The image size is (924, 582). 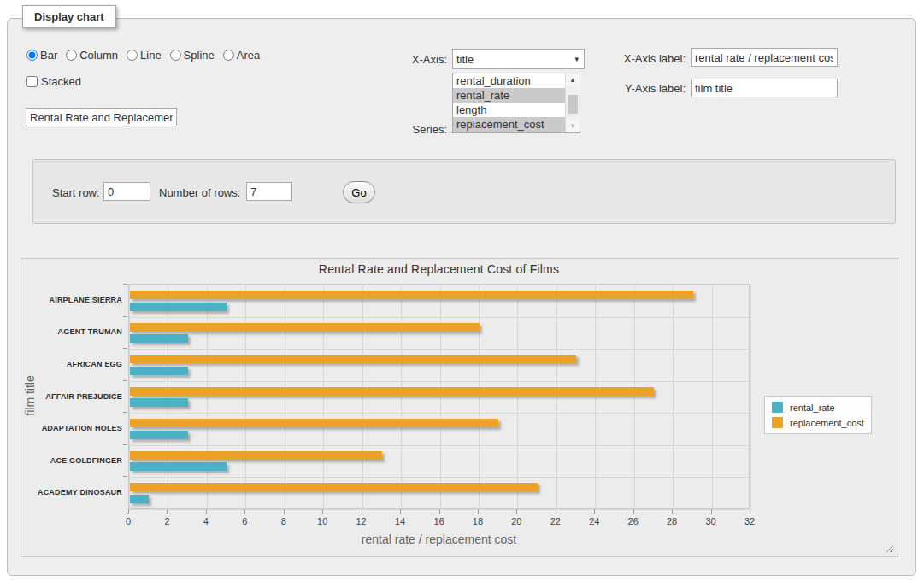 I want to click on series-option-rental_duration: rental_duration, so click(x=509, y=80).